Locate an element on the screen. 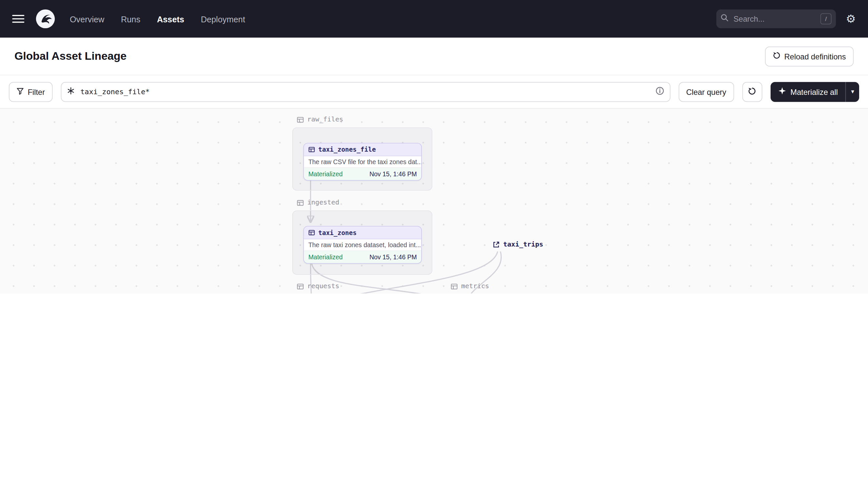  reload-definitions-button: Reload definitions is located at coordinates (809, 56).